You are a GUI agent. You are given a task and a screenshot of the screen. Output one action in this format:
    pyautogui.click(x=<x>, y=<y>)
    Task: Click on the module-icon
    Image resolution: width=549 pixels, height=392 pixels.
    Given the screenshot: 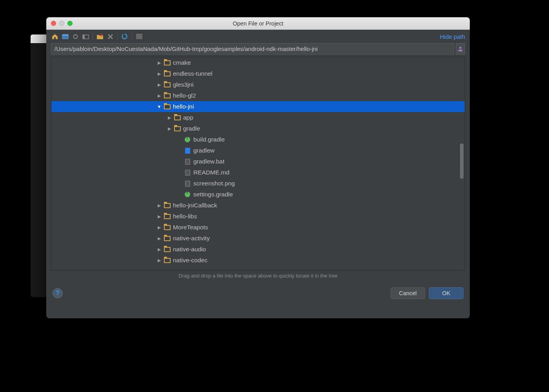 What is the action you would take?
    pyautogui.click(x=75, y=36)
    